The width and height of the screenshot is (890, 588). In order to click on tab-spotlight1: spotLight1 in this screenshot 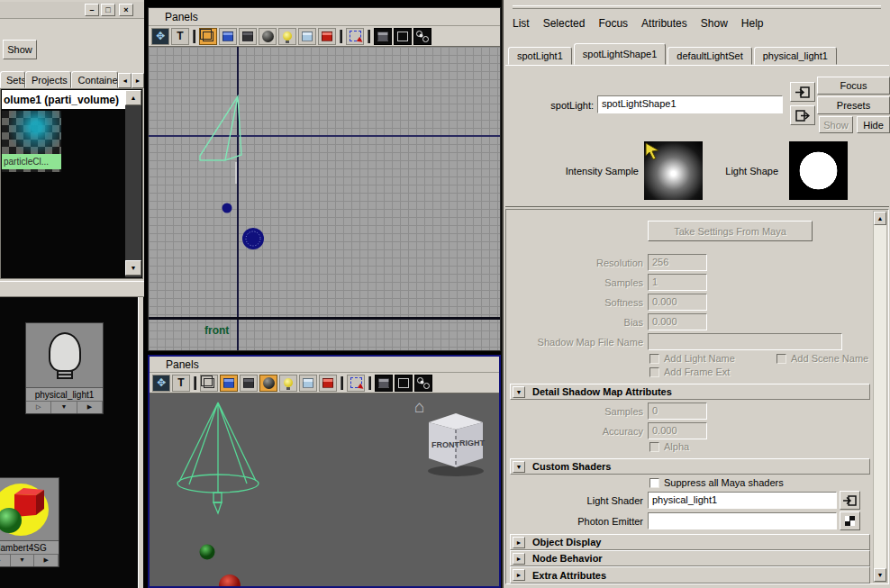, I will do `click(540, 56)`.